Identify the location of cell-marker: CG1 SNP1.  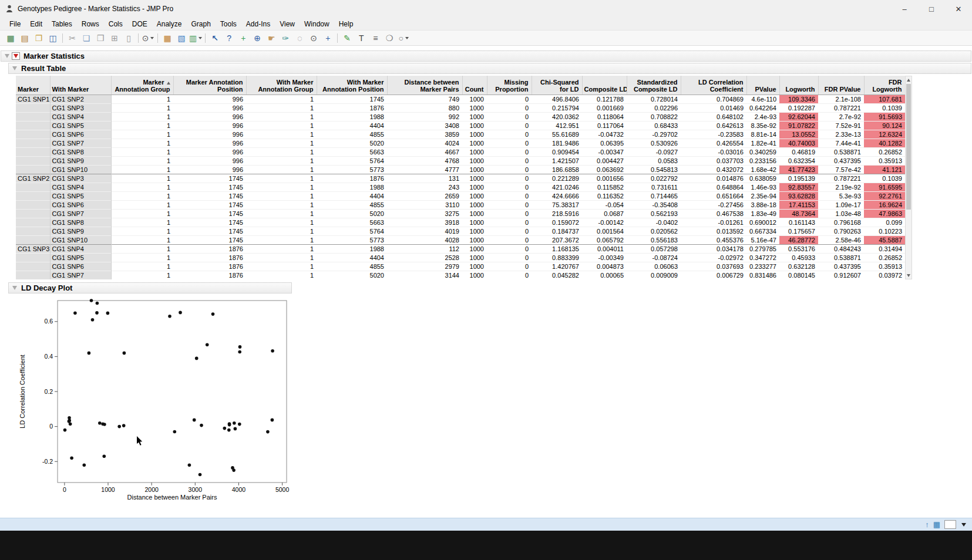
(33, 99).